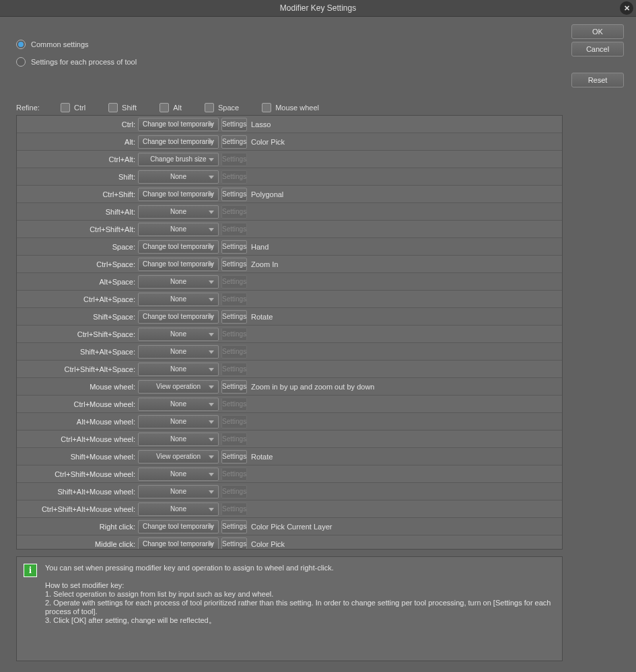 This screenshot has width=636, height=672. I want to click on refine-ctrl-checkbox, so click(65, 108).